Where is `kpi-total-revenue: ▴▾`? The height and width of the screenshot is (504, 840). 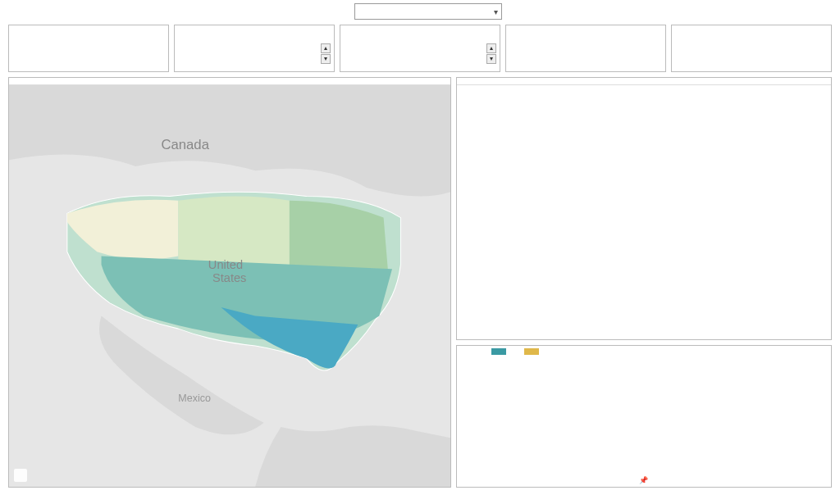
kpi-total-revenue: ▴▾ is located at coordinates (254, 48).